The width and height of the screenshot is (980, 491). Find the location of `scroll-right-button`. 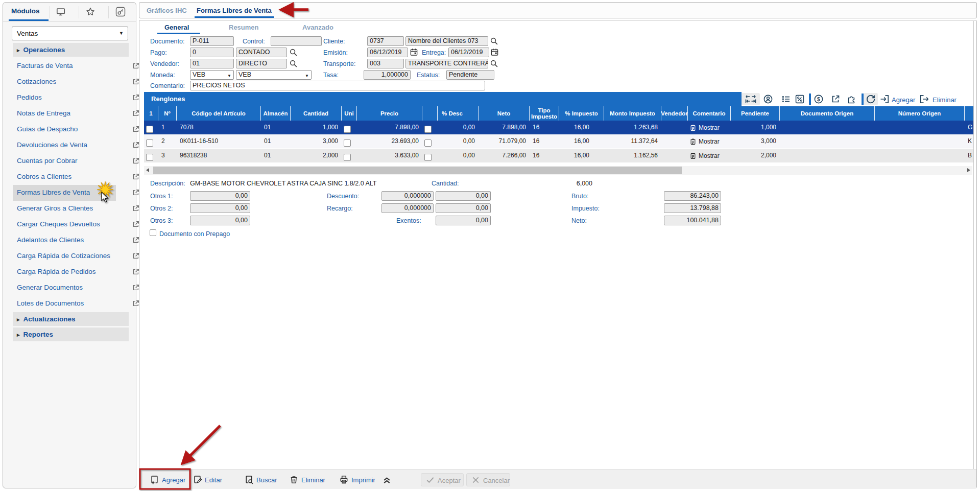

scroll-right-button is located at coordinates (968, 171).